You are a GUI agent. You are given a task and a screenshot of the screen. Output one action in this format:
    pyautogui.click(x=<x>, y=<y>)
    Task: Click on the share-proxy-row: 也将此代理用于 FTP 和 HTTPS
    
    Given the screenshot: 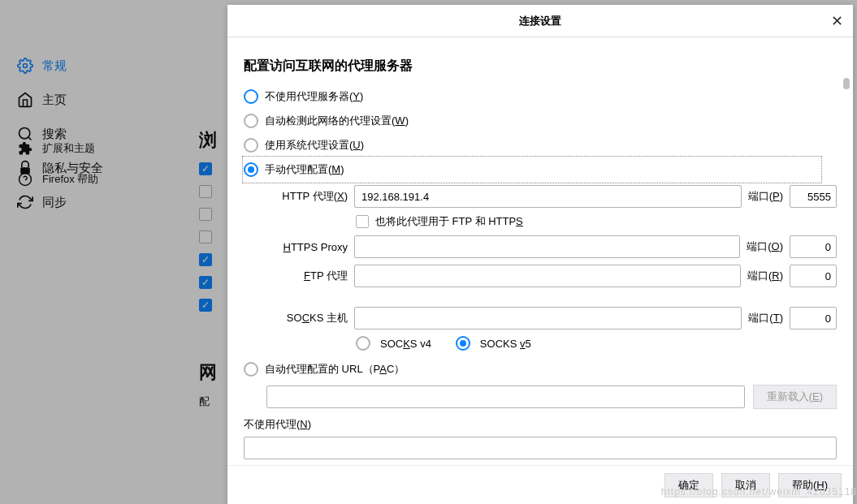 What is the action you would take?
    pyautogui.click(x=596, y=222)
    